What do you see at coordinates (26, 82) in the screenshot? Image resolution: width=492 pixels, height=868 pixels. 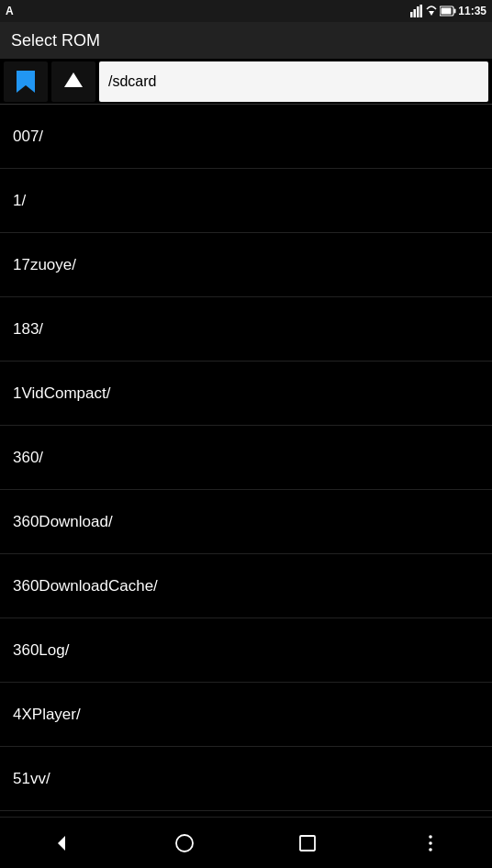 I see `bookmark-button` at bounding box center [26, 82].